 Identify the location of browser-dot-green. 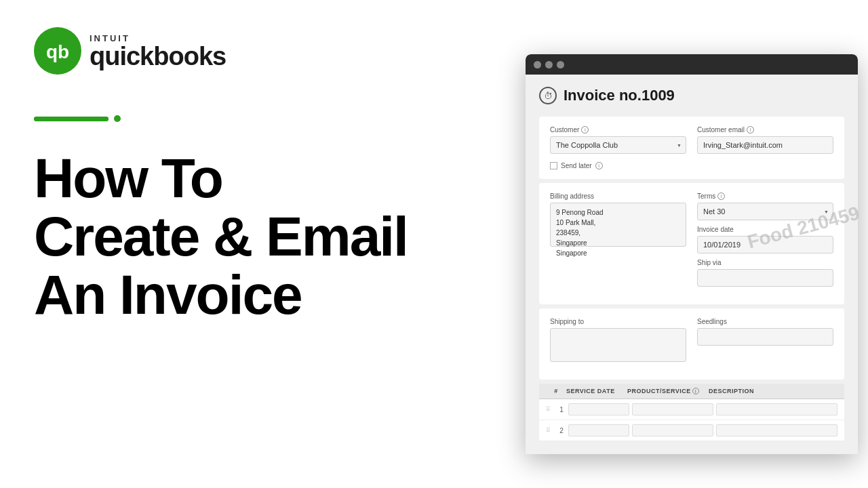
(560, 65).